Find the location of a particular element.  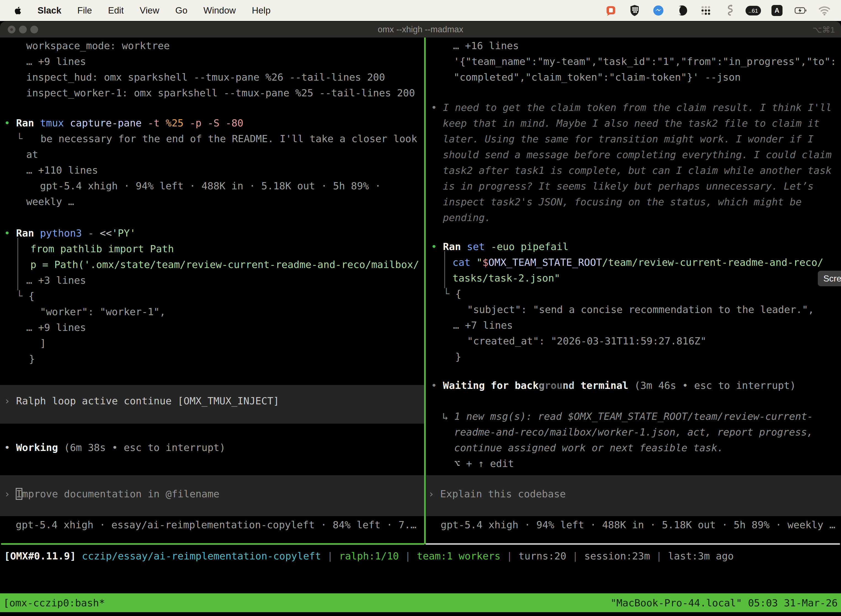

terminal-line: } is located at coordinates (32, 359).